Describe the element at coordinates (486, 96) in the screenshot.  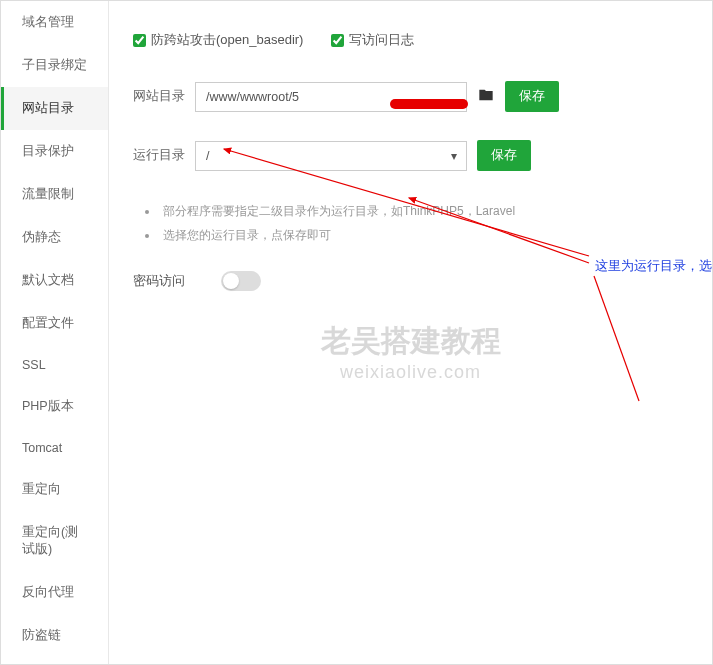
I see `folder-icon` at that location.